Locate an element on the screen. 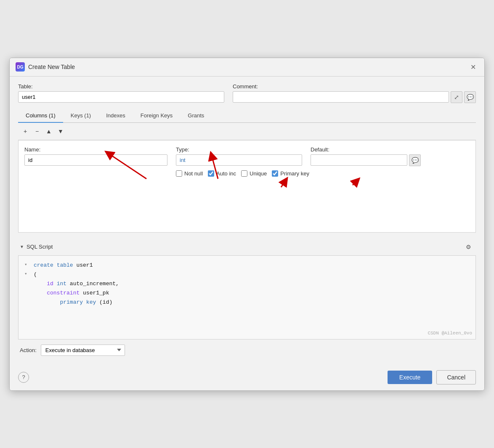  primary-key-checkbox is located at coordinates (275, 173).